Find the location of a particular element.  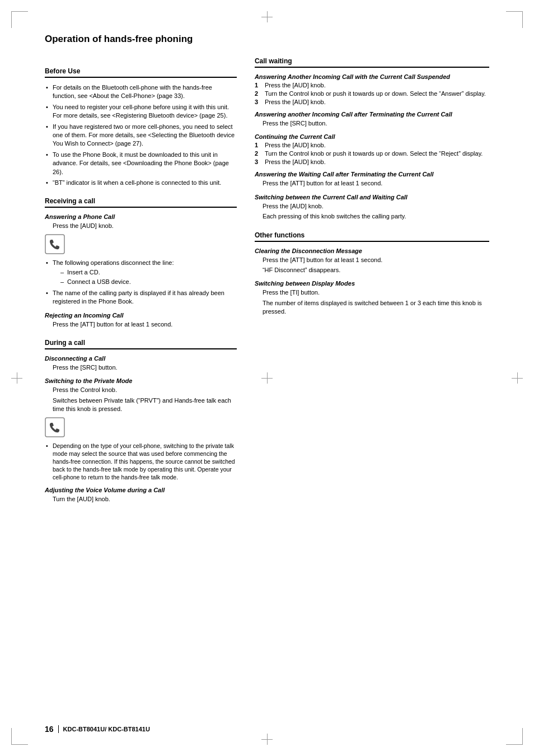

list-item: For details on the Bluetooth cell-phone … is located at coordinates (141, 92).